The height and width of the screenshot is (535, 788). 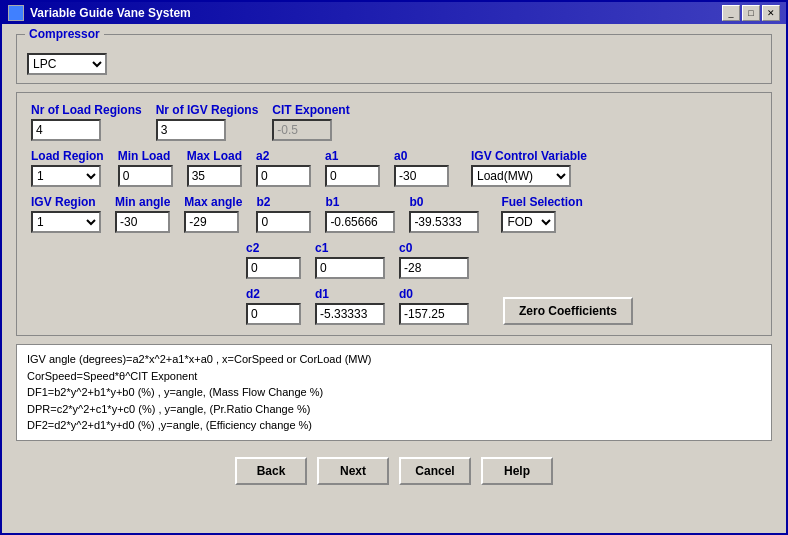 I want to click on a1-group: a1, so click(x=352, y=168).